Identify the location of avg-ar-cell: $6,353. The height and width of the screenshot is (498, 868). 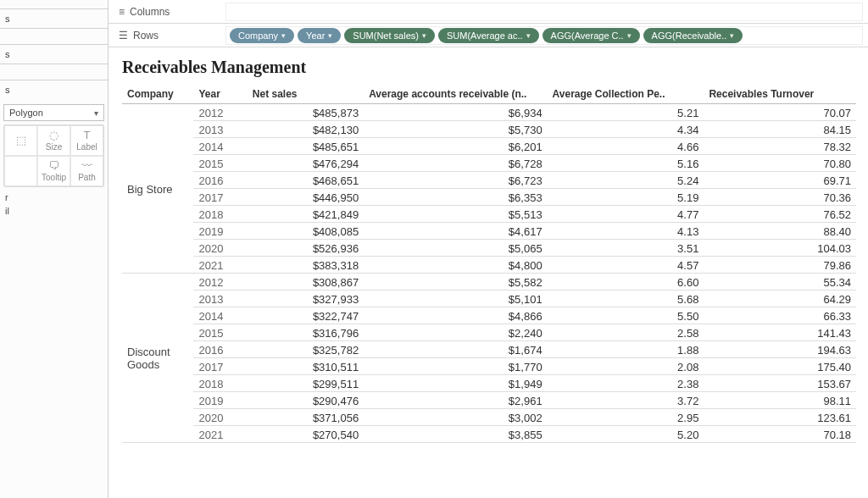
(455, 197).